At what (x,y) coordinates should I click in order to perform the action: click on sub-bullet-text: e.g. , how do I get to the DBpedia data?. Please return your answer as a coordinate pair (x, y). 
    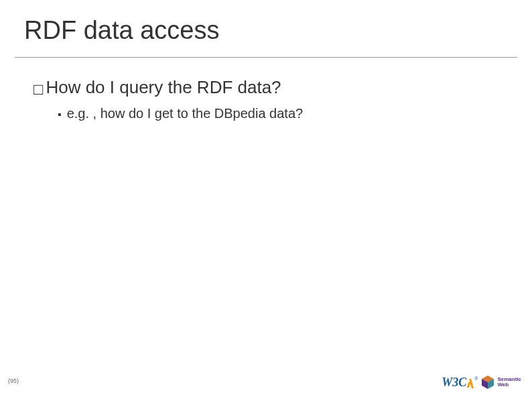
    Looking at the image, I should click on (185, 114).